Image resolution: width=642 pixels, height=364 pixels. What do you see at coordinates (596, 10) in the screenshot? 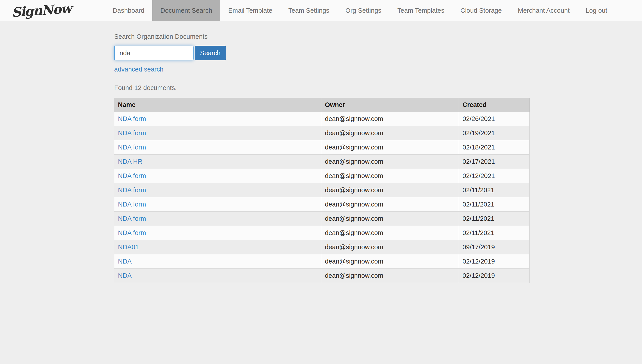
I see `nav-item-log-out: Log out` at bounding box center [596, 10].